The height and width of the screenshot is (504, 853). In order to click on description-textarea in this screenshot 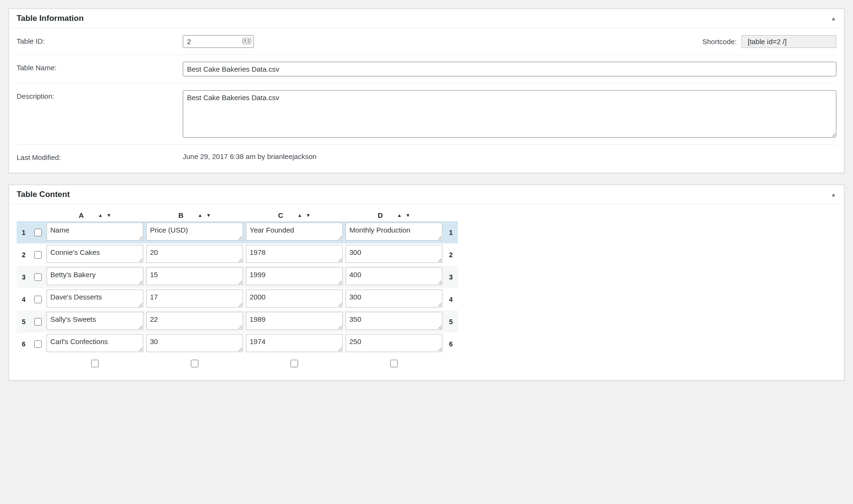, I will do `click(510, 114)`.